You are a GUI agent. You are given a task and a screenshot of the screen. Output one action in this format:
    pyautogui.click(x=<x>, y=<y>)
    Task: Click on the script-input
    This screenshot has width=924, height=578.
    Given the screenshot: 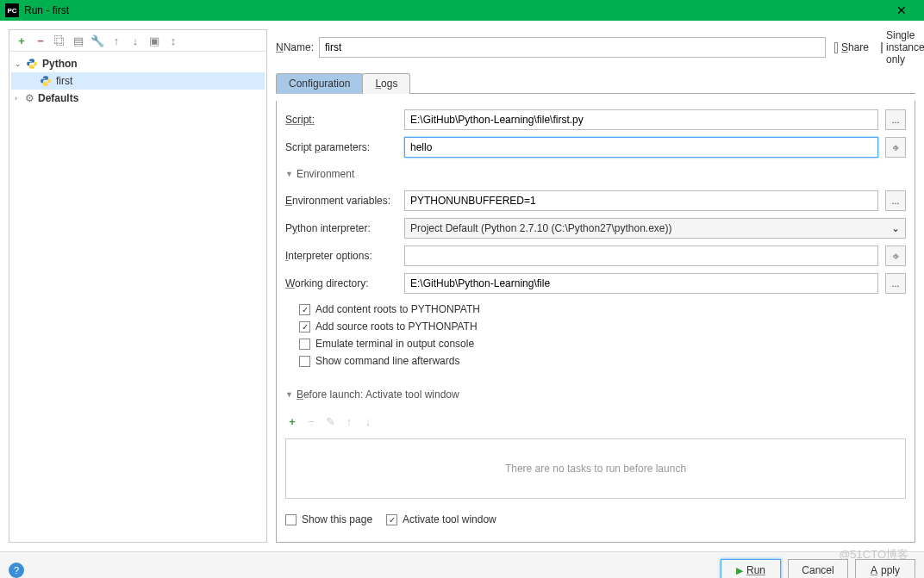 What is the action you would take?
    pyautogui.click(x=641, y=120)
    